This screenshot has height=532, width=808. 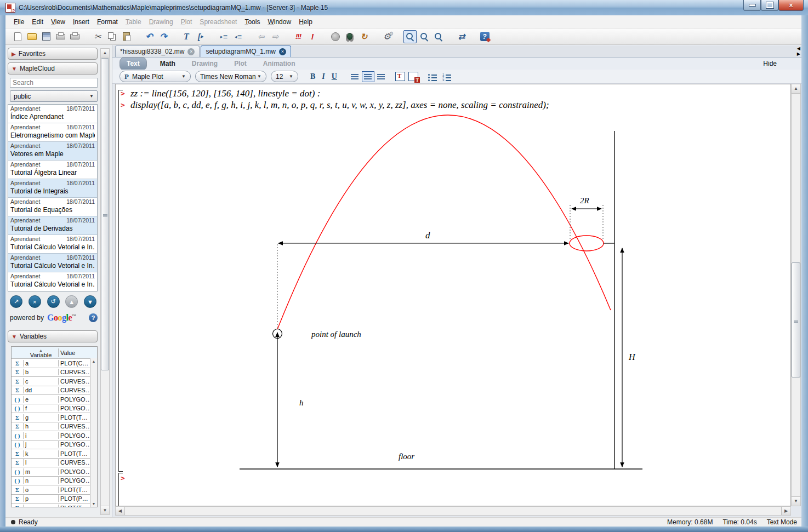 What do you see at coordinates (54, 381) in the screenshot?
I see `variable-row: ΣcCURVES…` at bounding box center [54, 381].